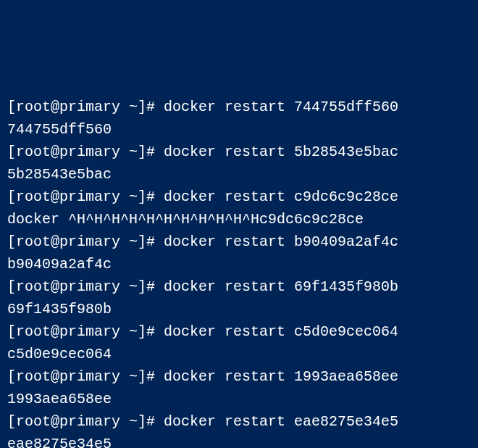  I want to click on output-line: c5d0e9cec064, so click(239, 354).